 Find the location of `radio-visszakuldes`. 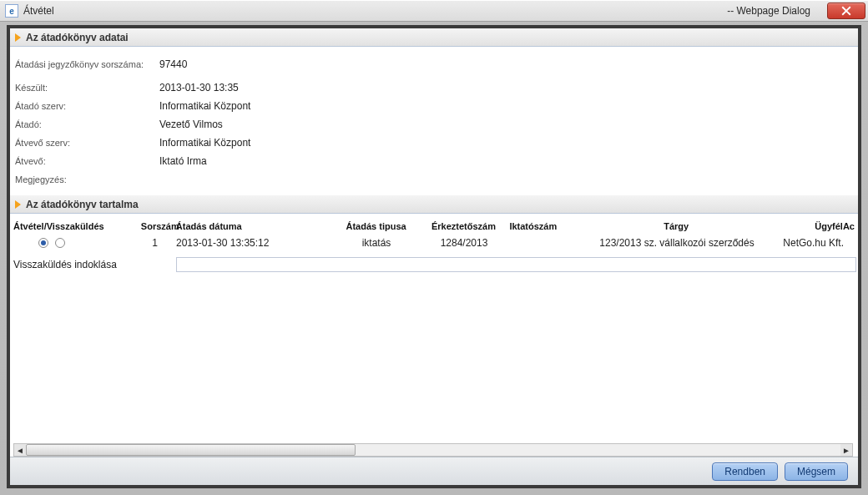

radio-visszakuldes is located at coordinates (60, 243).